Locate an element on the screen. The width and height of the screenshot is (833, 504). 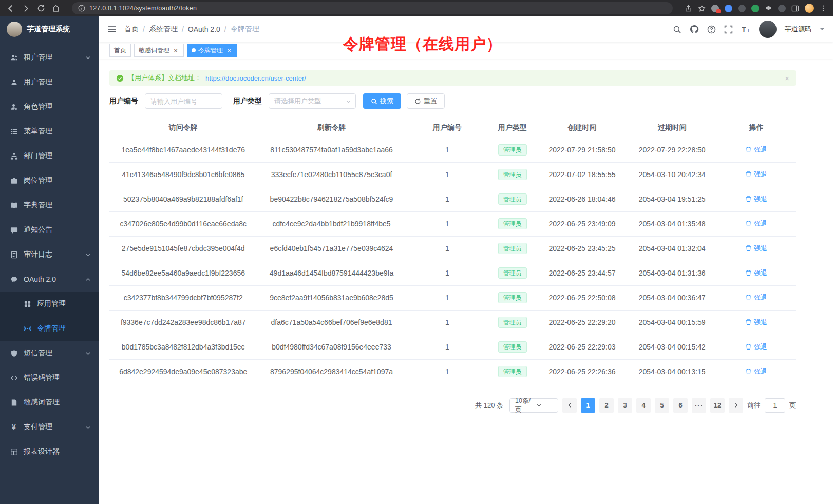
sidebar-item-appgrid: 应用管理 is located at coordinates (49, 304).